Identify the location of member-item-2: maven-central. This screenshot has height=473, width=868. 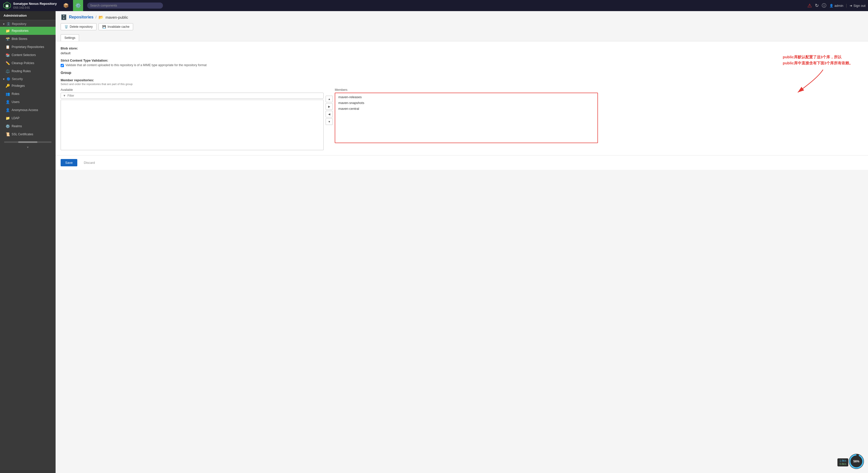
(466, 108).